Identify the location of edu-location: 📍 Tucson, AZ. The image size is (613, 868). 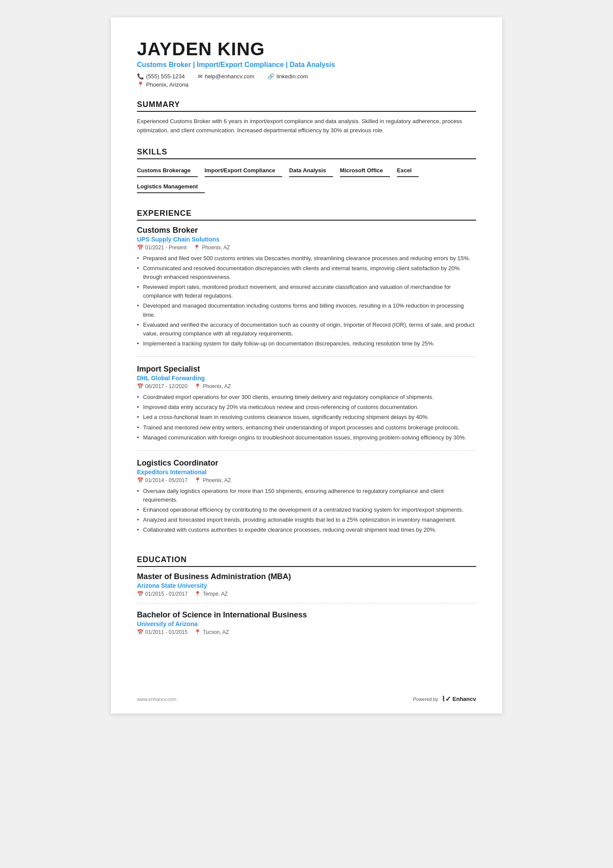
(211, 632).